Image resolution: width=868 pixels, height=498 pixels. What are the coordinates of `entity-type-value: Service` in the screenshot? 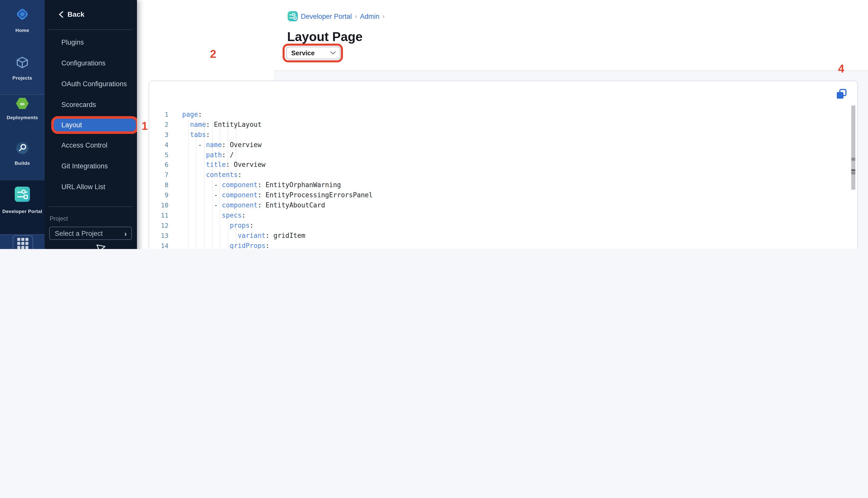 It's located at (311, 53).